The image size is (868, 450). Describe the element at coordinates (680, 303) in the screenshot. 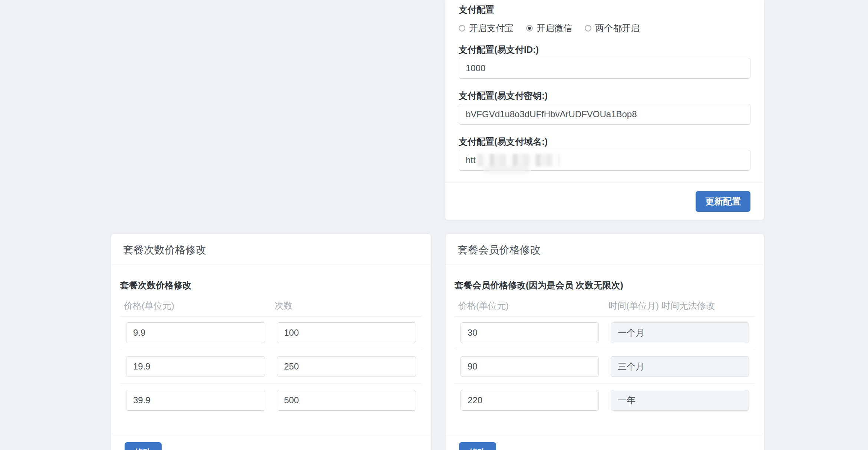

I see `column-header-duration: 时间(单位月) 时间无法修改` at that location.